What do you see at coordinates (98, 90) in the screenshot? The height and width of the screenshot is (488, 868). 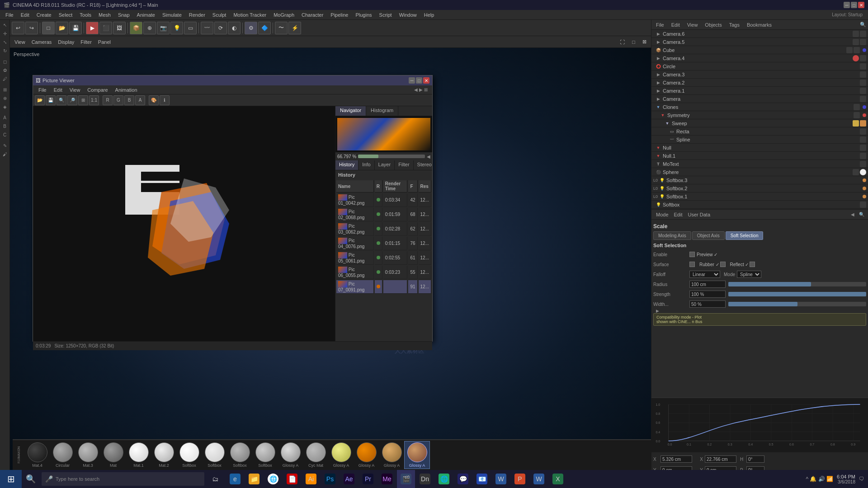 I see `pv-menu-compare: Compare` at bounding box center [98, 90].